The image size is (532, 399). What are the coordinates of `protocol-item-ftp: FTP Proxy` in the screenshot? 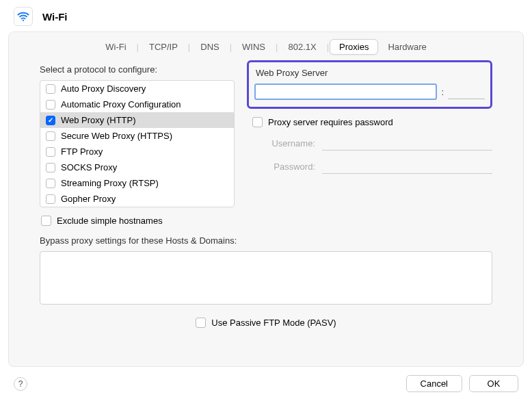 It's located at (137, 152).